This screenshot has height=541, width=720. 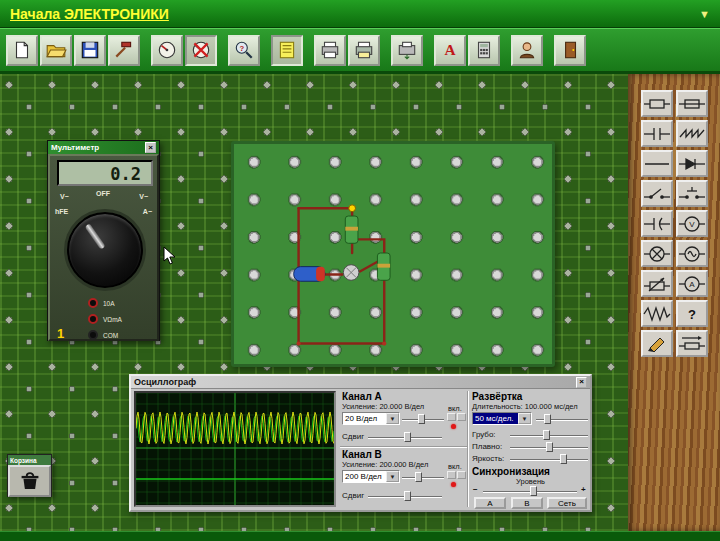 What do you see at coordinates (657, 254) in the screenshot?
I see `component-lamp-button` at bounding box center [657, 254].